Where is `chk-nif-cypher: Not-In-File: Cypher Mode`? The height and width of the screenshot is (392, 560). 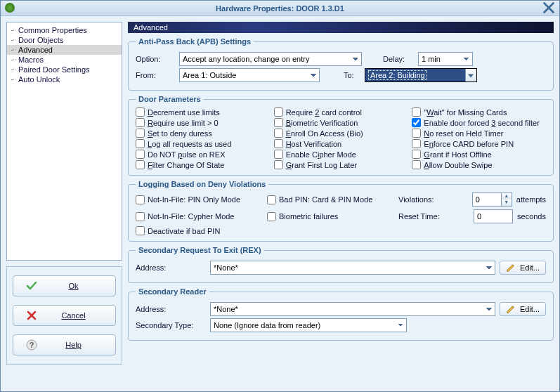
chk-nif-cypher: Not-In-File: Cypher Mode is located at coordinates (200, 216).